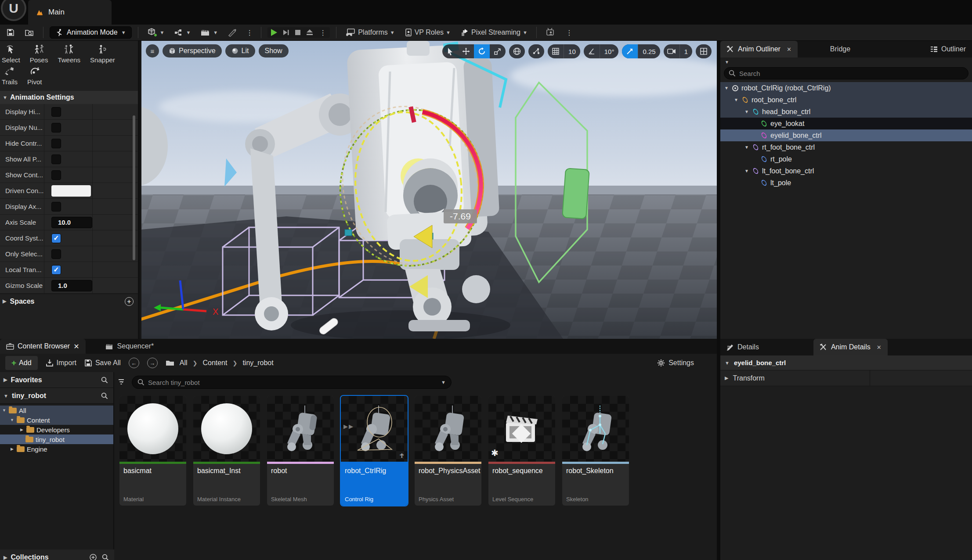  What do you see at coordinates (840, 49) in the screenshot?
I see `tab-bridge: Bridge` at bounding box center [840, 49].